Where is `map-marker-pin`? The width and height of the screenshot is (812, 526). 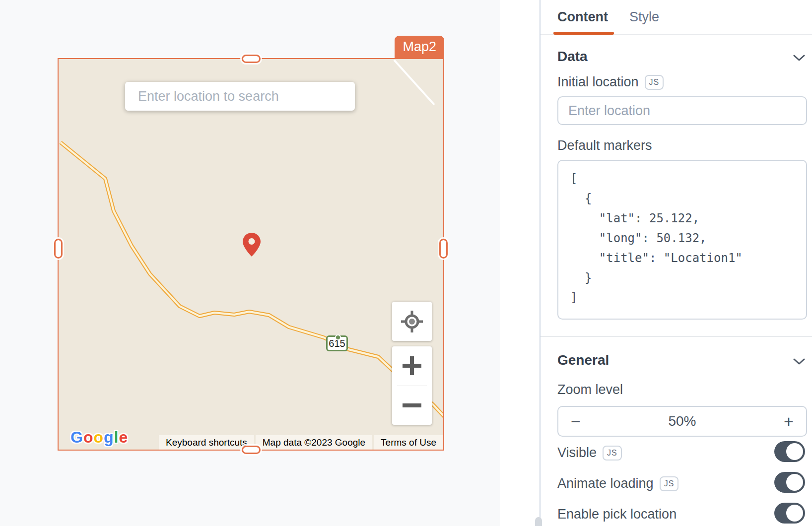 map-marker-pin is located at coordinates (252, 245).